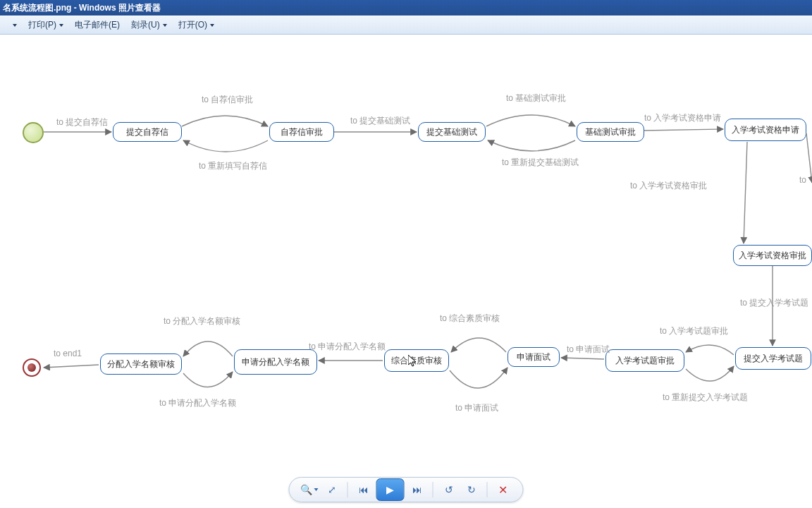 The width and height of the screenshot is (812, 508). I want to click on menu-first, so click(13, 25).